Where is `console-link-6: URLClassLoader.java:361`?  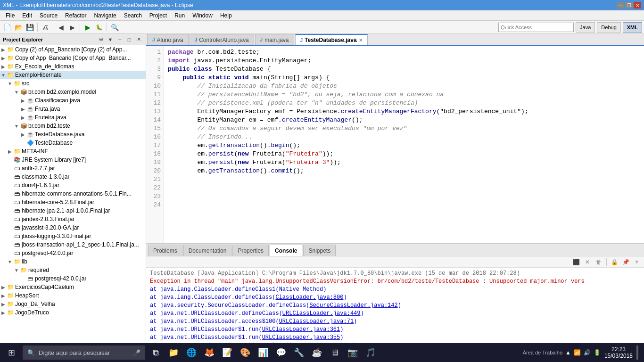 console-link-6: URLClassLoader.java:361 is located at coordinates (301, 329).